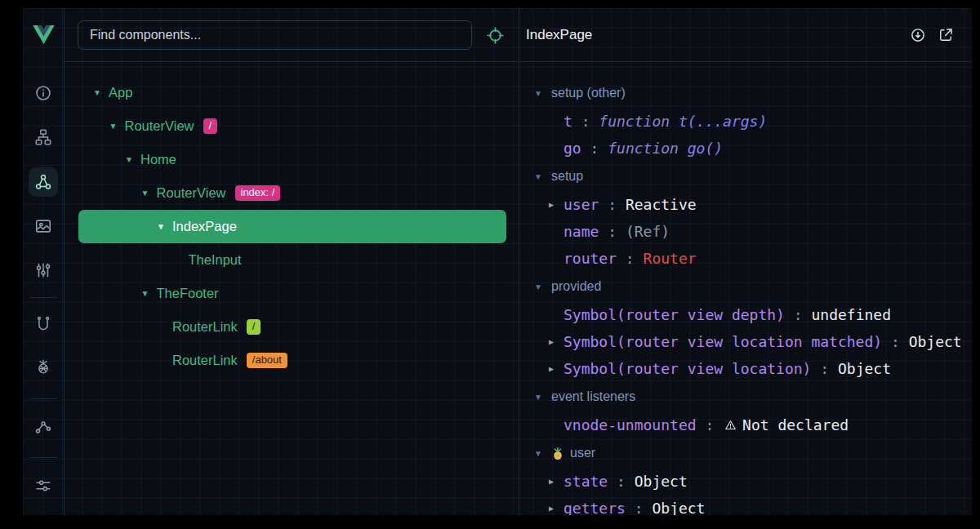  I want to click on search-input, so click(274, 35).